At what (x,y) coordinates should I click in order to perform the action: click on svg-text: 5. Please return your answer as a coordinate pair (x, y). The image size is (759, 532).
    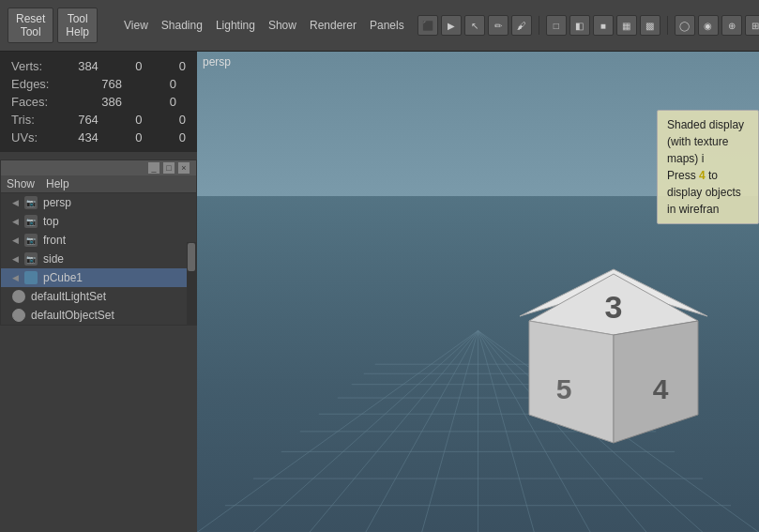
    Looking at the image, I should click on (565, 388).